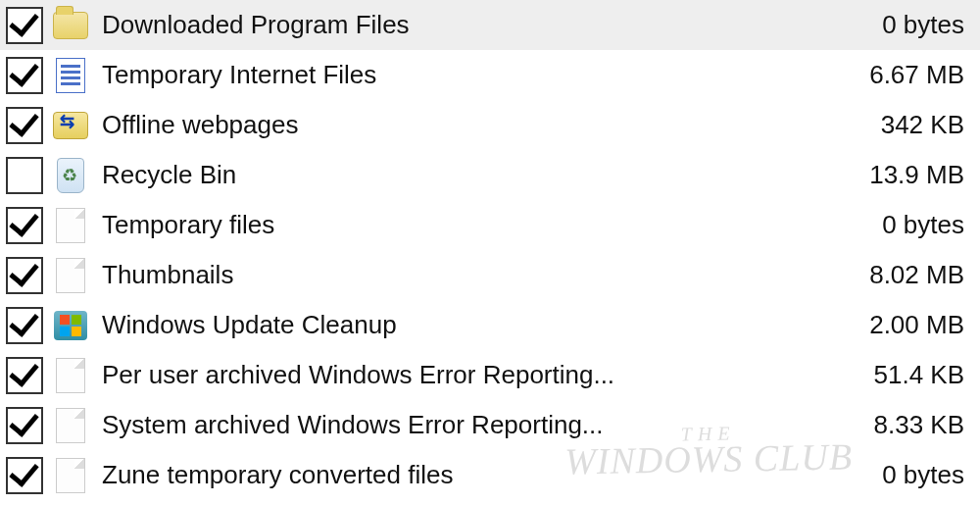  Describe the element at coordinates (490, 326) in the screenshot. I see `list-item: Windows Update Cleanup2.00 MB` at that location.